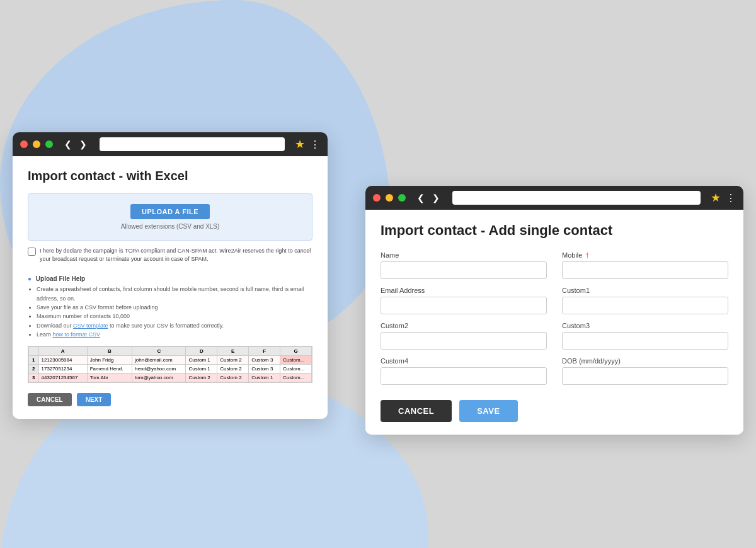 The width and height of the screenshot is (756, 548). Describe the element at coordinates (34, 377) in the screenshot. I see `row3-num: 3` at that location.